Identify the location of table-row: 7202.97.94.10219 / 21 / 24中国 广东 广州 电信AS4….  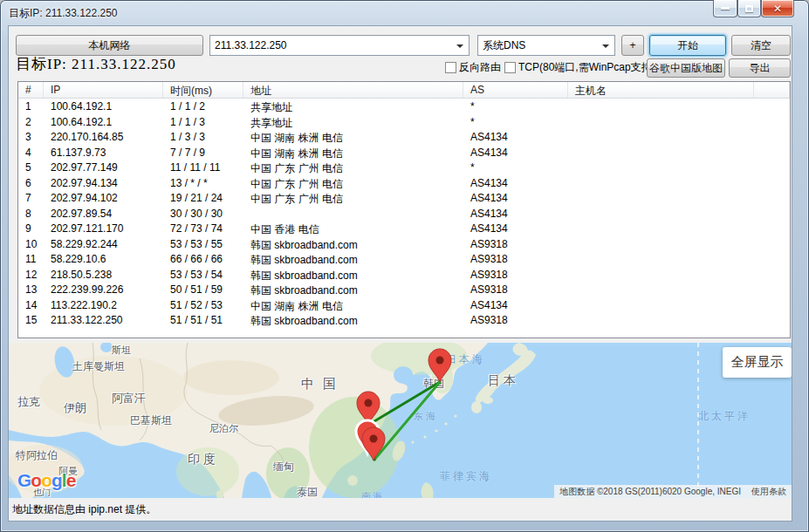
(404, 199).